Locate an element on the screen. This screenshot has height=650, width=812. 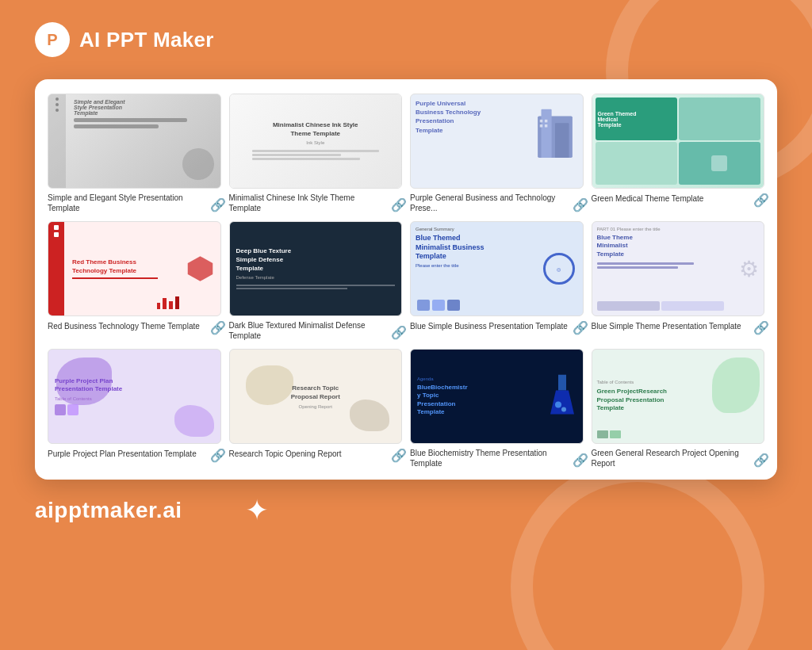
link-icon-2: 🔗 is located at coordinates (396, 203).